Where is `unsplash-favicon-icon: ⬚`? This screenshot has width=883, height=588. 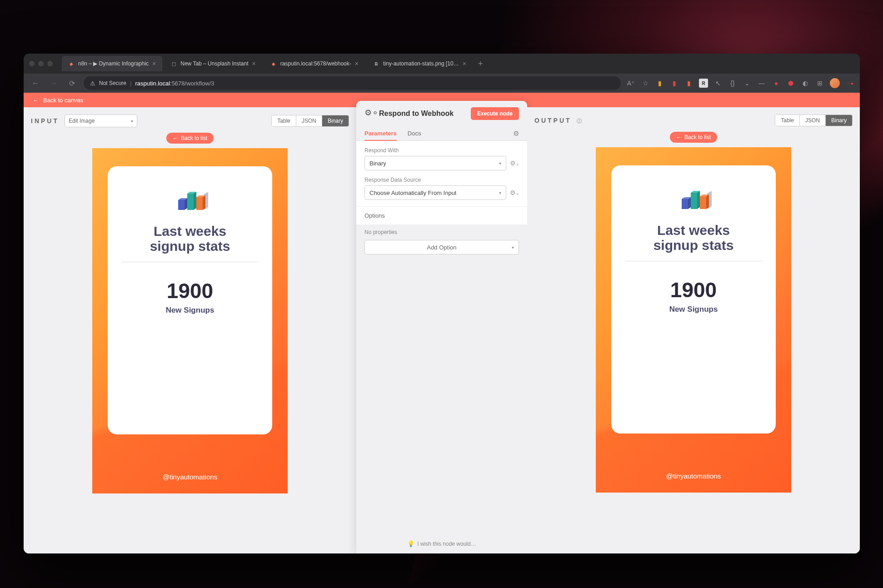
unsplash-favicon-icon: ⬚ is located at coordinates (174, 64).